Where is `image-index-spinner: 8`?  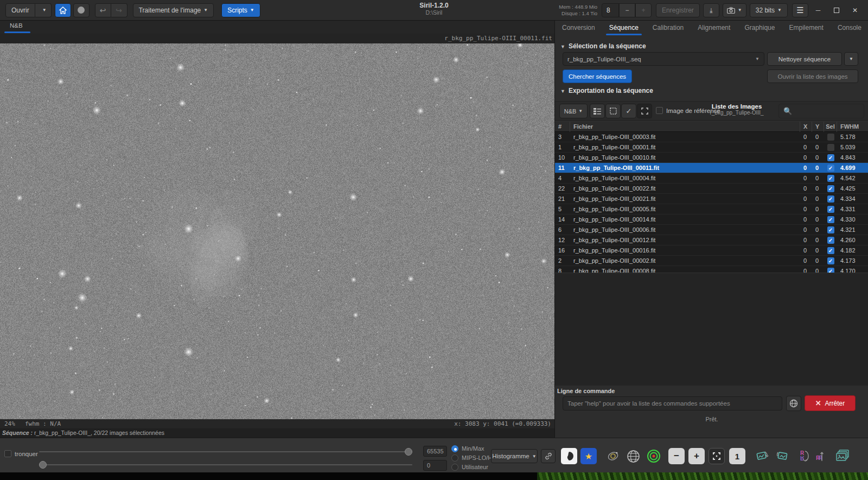
image-index-spinner: 8 is located at coordinates (610, 10).